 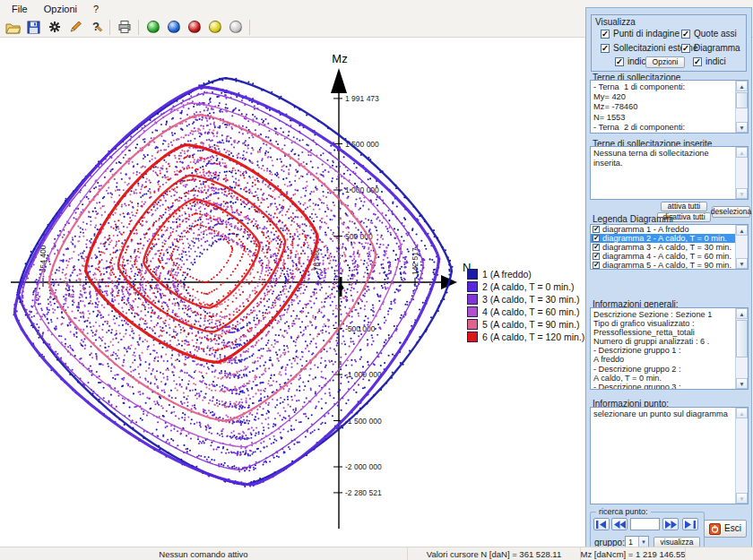 What do you see at coordinates (152, 27) in the screenshot?
I see `sphere-green-icon` at bounding box center [152, 27].